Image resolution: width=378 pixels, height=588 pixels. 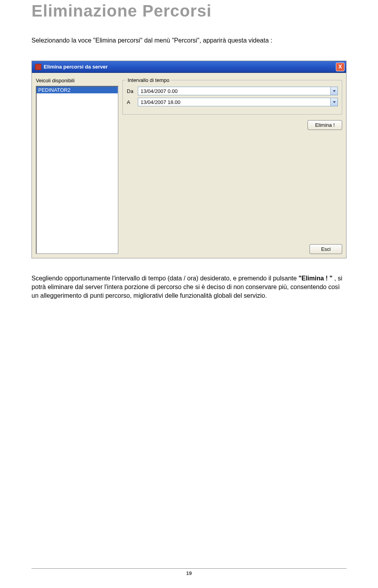 I want to click on vehicles-label: Veicoli disponibili, so click(x=77, y=80).